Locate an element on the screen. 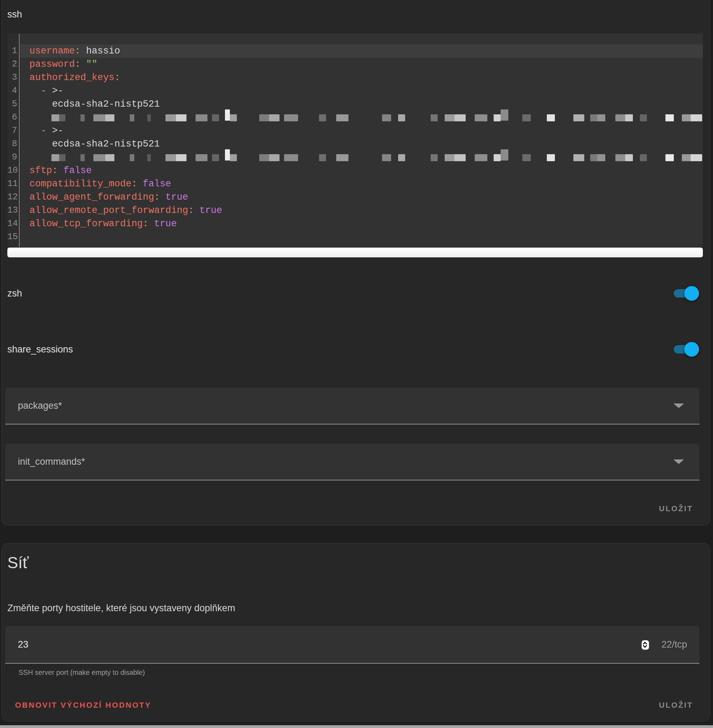  init-commands-select-label: init_commands* is located at coordinates (52, 462).